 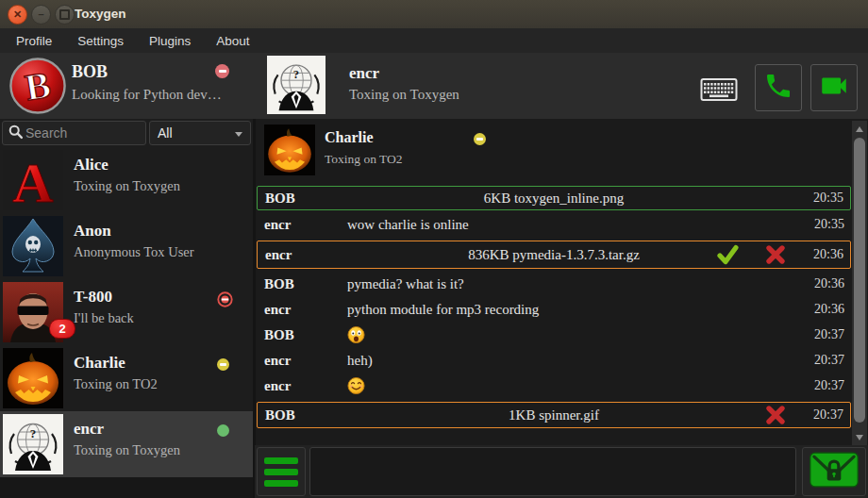 I want to click on emoji-shocked, so click(x=357, y=336).